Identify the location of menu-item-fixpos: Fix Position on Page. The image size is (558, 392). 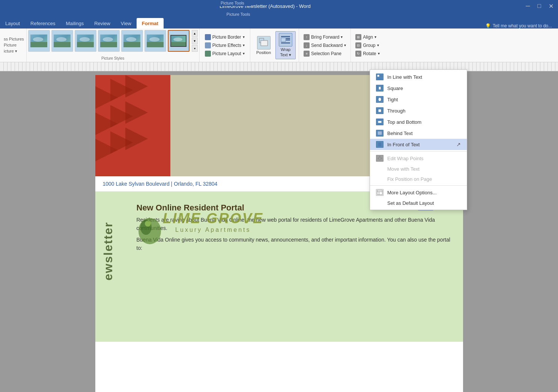
(418, 179).